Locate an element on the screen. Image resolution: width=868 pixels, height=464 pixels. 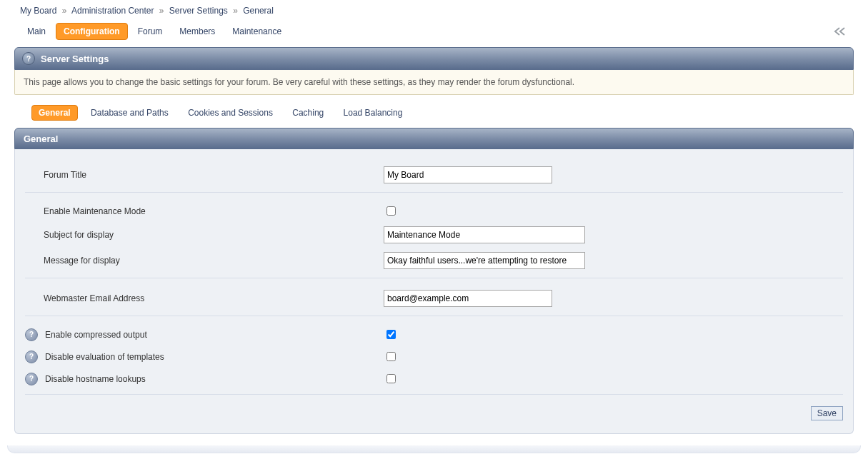
row-maintenance-enable: Enable Maintenance Mode is located at coordinates (434, 211).